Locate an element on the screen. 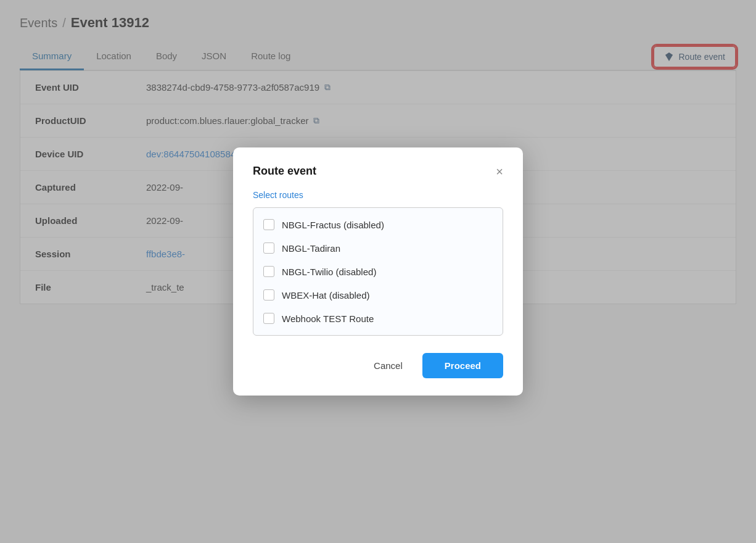 Image resolution: width=756 pixels, height=543 pixels. route-label-1: NBGL-Fractus (disabled) is located at coordinates (333, 225).